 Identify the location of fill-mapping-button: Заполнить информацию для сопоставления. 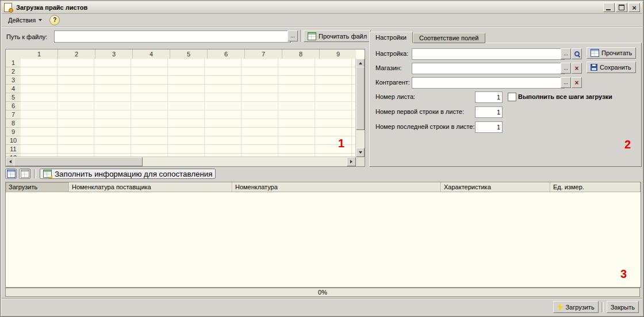
(128, 174).